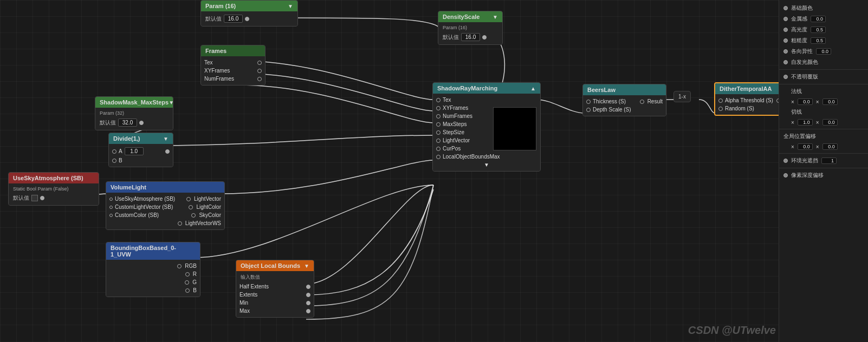  Describe the element at coordinates (830, 147) in the screenshot. I see `rp-world-offset-x-value2: 0.0` at that location.